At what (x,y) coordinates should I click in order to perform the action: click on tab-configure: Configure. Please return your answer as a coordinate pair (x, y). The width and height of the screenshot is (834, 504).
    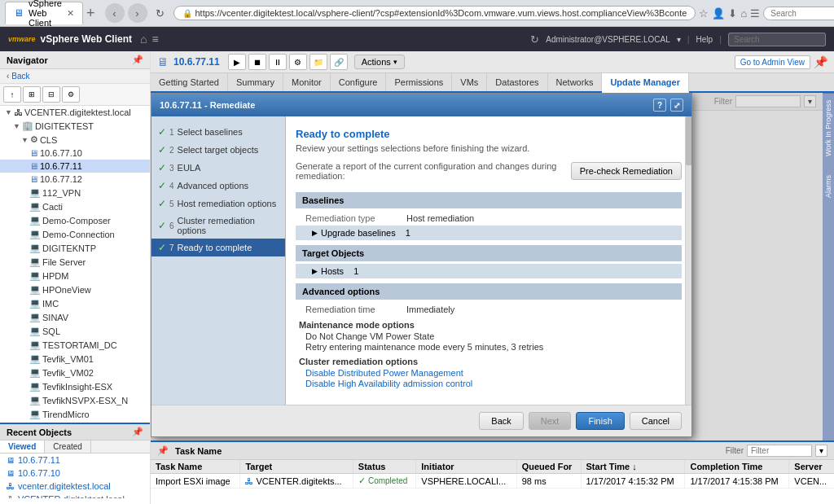
    Looking at the image, I should click on (358, 82).